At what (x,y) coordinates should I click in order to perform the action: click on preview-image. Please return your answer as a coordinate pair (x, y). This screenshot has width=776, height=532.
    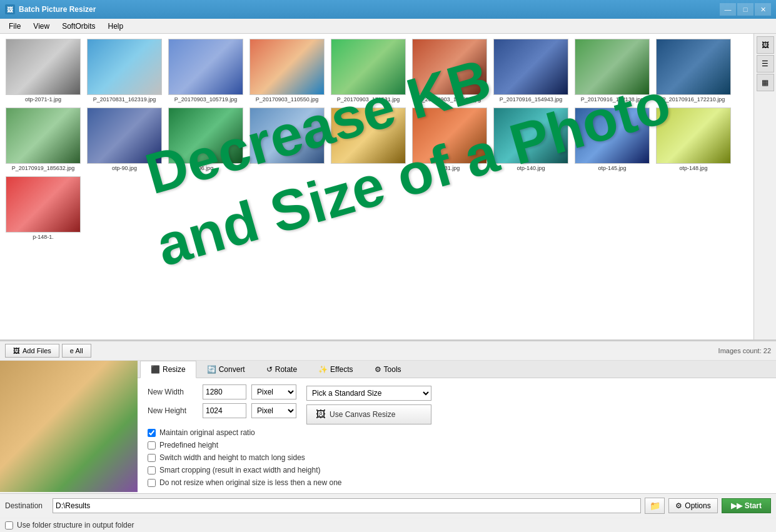
    Looking at the image, I should click on (69, 426).